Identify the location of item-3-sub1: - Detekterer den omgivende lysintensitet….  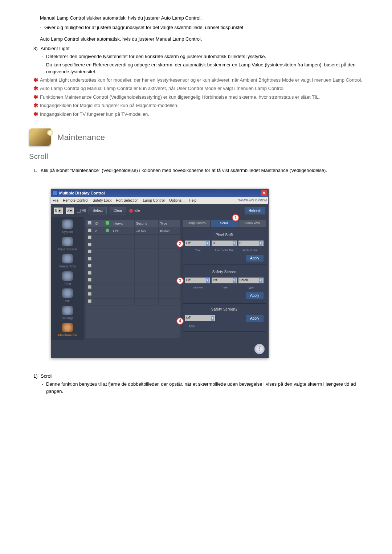
(203, 57).